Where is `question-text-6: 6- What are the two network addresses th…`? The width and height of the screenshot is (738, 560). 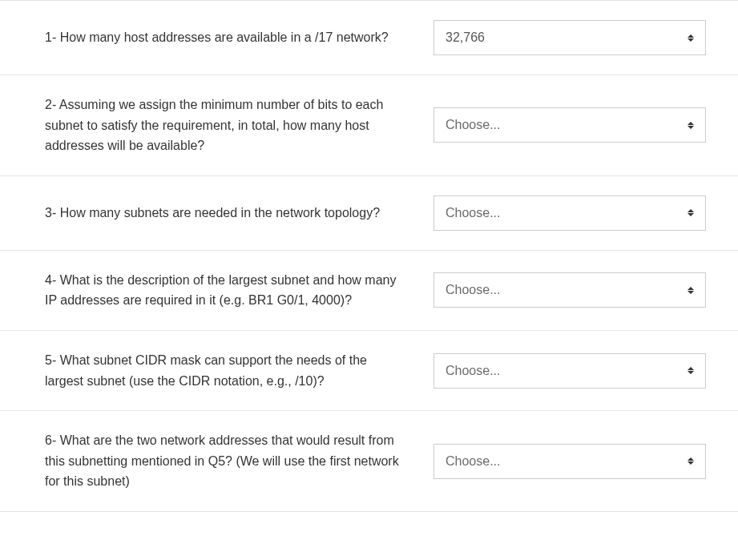 question-text-6: 6- What are the two network addresses th… is located at coordinates (228, 461).